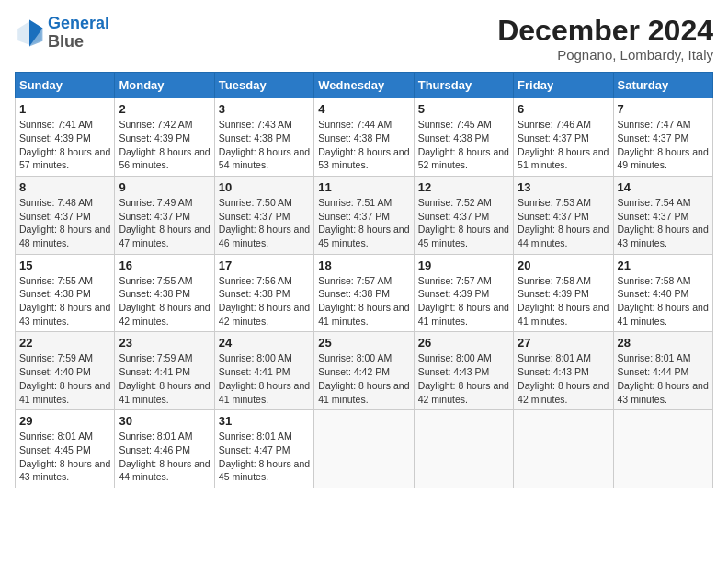 Image resolution: width=728 pixels, height=563 pixels. What do you see at coordinates (463, 145) in the screenshot?
I see `day-info: Sunrise: 7:45 AMSunset: 4:38 PMDaylight:…` at bounding box center [463, 145].